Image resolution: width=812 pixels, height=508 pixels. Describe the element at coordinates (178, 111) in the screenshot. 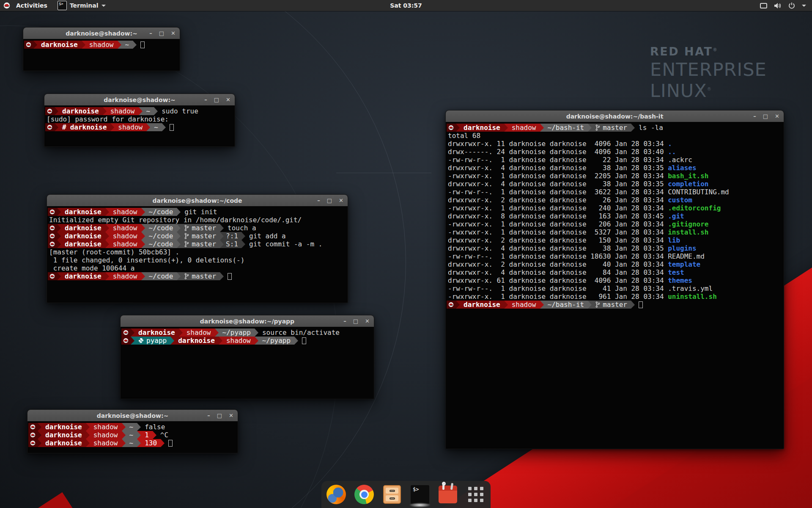

I see `command-text: sudo true` at that location.